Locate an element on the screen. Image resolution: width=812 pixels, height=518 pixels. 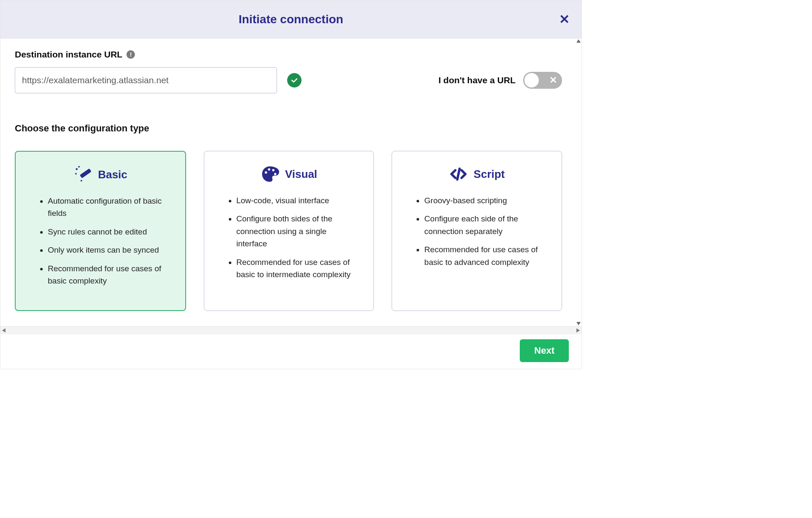
scroll-right-arrow-icon is located at coordinates (578, 330).